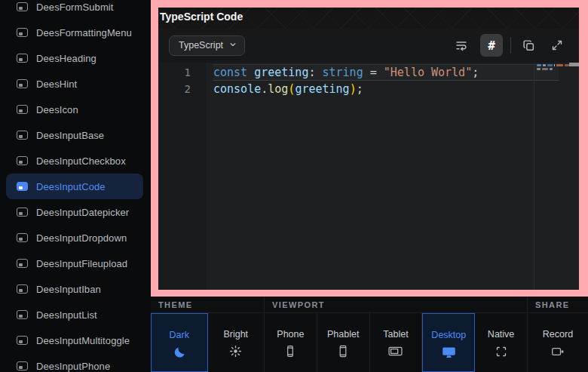 This screenshot has width=588, height=372. Describe the element at coordinates (395, 334) in the screenshot. I see `button-label: Tablet` at that location.